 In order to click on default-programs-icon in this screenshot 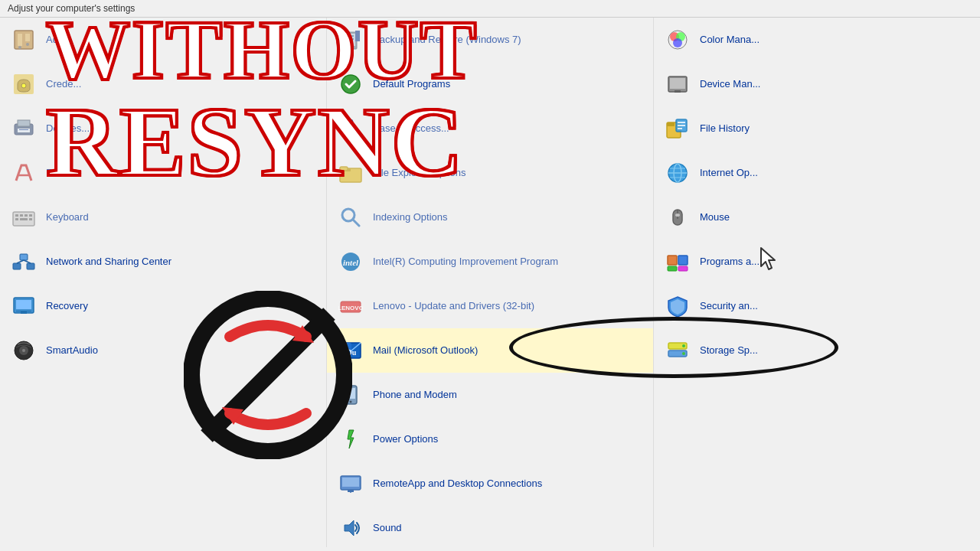, I will do `click(351, 84)`.